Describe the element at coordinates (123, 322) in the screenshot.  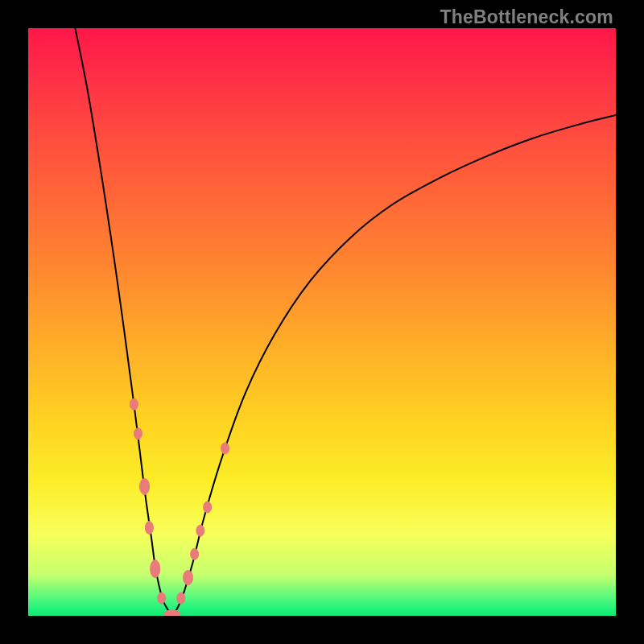
I see `series-left-branch` at that location.